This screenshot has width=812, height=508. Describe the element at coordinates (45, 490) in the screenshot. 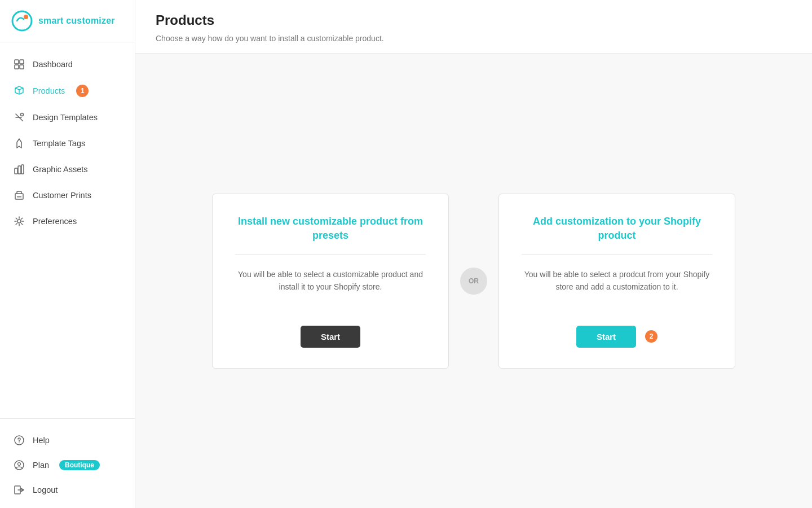

I see `sidebar-item-label-logout: Logout` at that location.